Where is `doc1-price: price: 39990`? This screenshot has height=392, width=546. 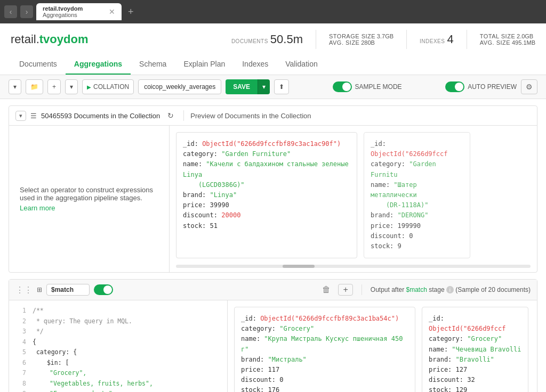
doc1-price: price: 39990 is located at coordinates (267, 206).